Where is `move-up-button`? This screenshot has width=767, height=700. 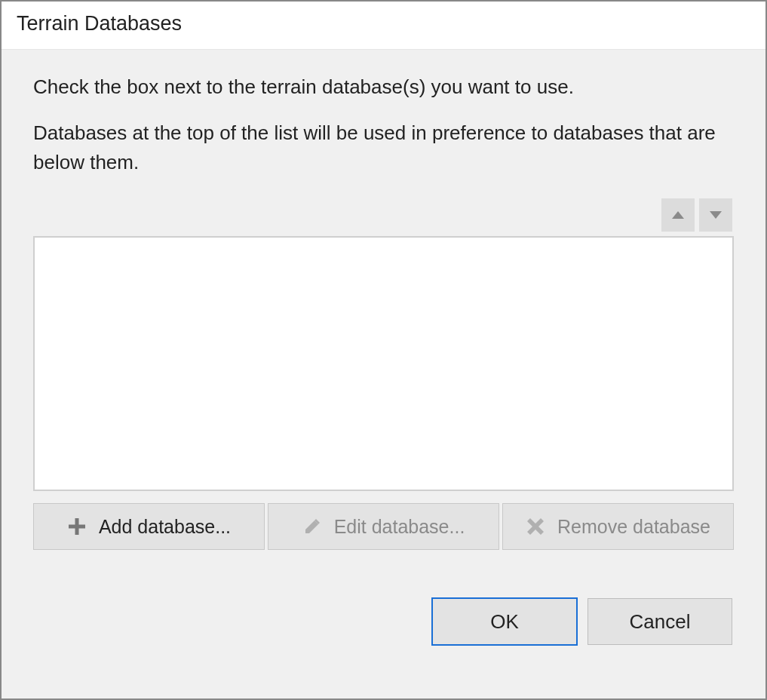 move-up-button is located at coordinates (678, 215).